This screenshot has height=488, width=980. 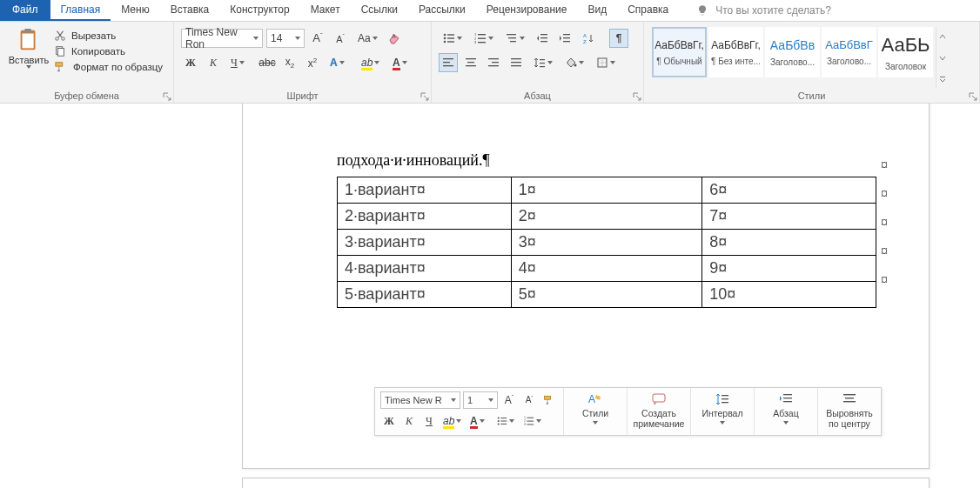 What do you see at coordinates (679, 52) in the screenshot?
I see `style-tile-0: АаБбВвГг,¶ Обычный` at bounding box center [679, 52].